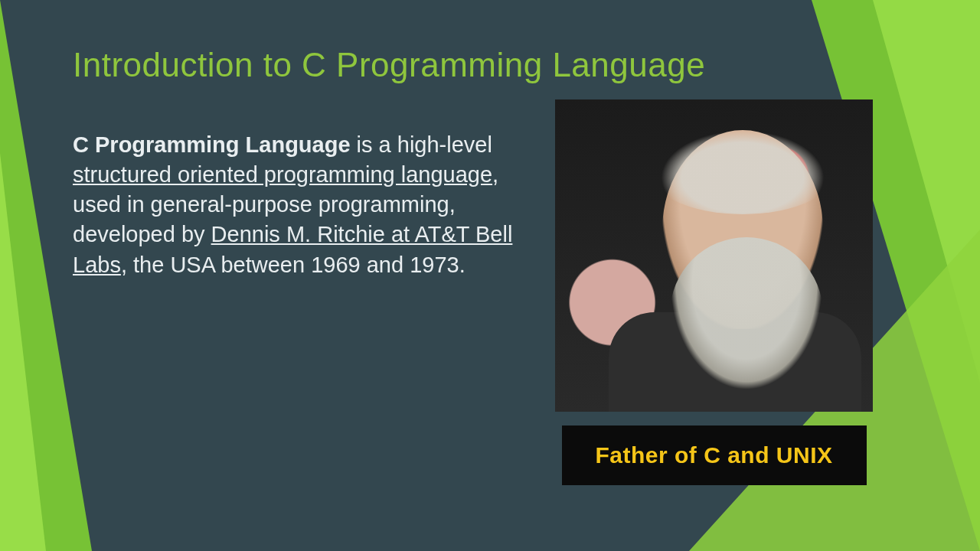  What do you see at coordinates (714, 455) in the screenshot?
I see `caption-box: Father of C and UNIX` at bounding box center [714, 455].